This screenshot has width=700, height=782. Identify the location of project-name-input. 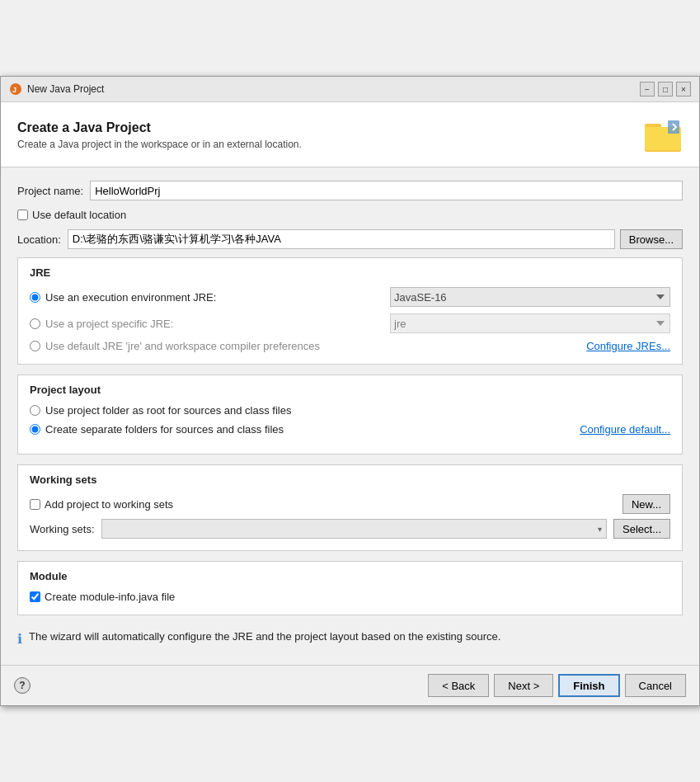
(386, 191).